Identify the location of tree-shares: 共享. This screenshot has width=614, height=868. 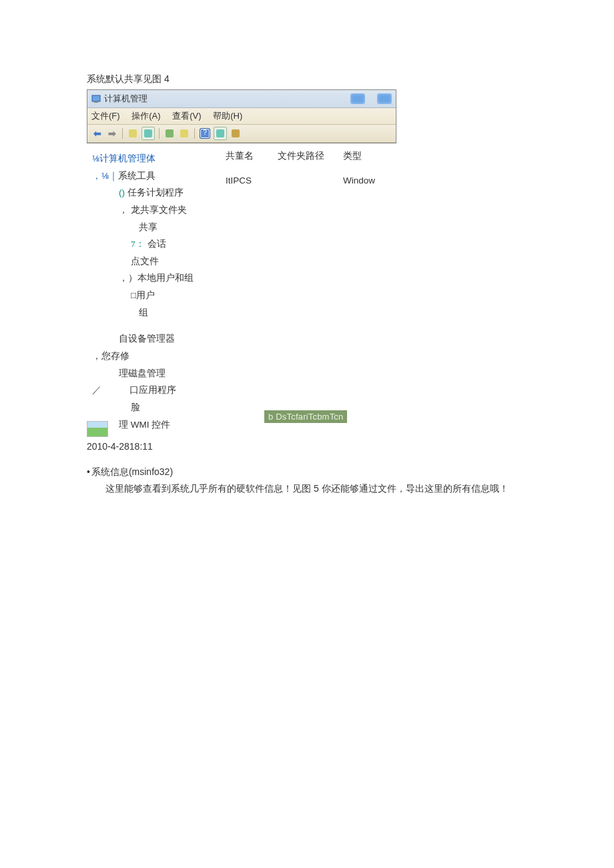
(159, 228).